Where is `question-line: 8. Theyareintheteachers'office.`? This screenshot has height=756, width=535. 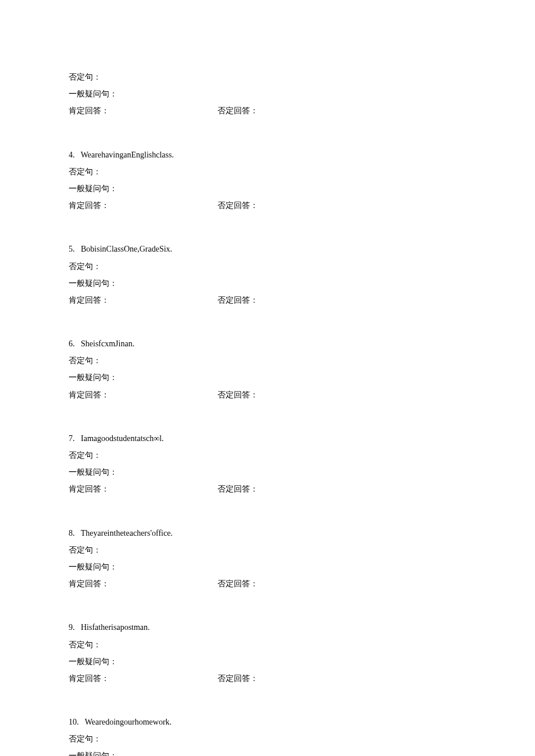 question-line: 8. Theyareintheteachers'office. is located at coordinates (302, 533).